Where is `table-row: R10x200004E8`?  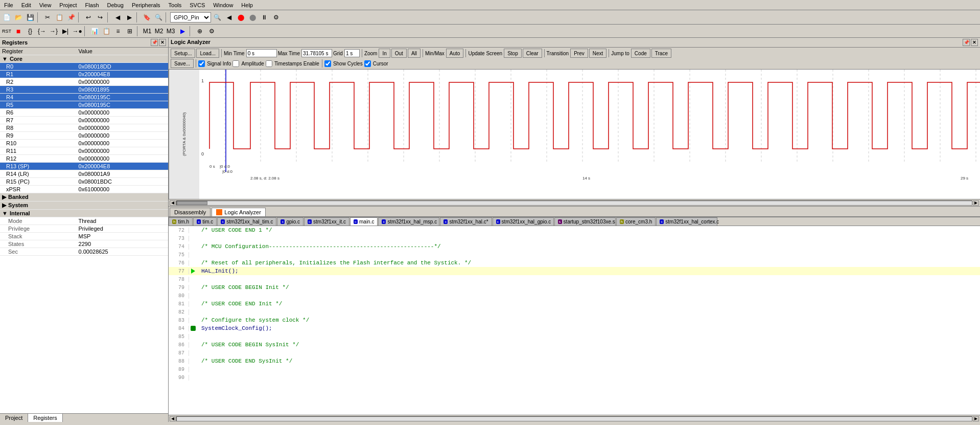 table-row: R10x200004E8 is located at coordinates (84, 75).